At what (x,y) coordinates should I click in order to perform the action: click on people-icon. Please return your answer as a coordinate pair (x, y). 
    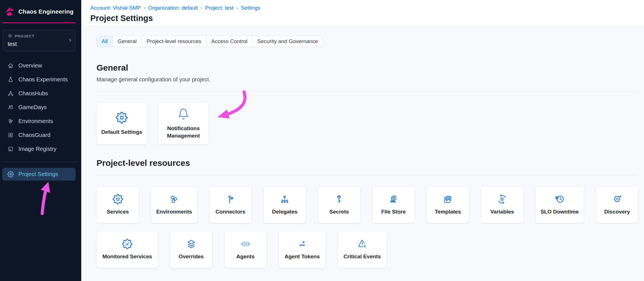
    Looking at the image, I should click on (11, 107).